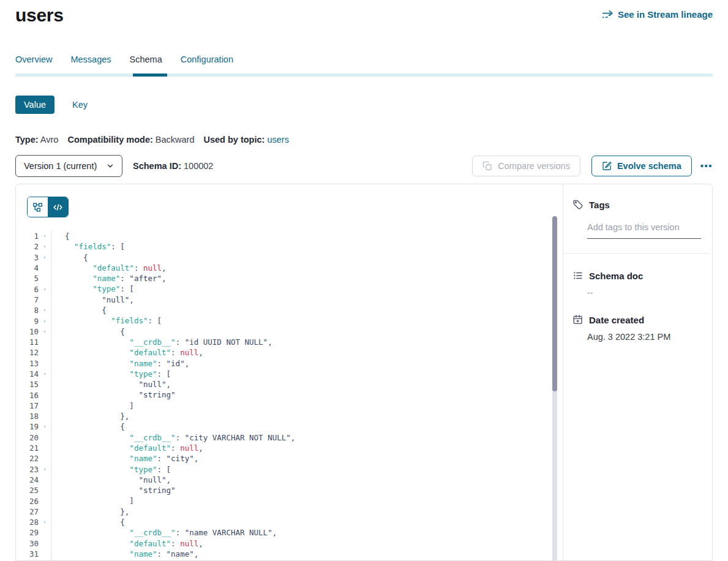 The width and height of the screenshot is (728, 561). Describe the element at coordinates (364, 140) in the screenshot. I see `schema-meta-row: Type: Avro Compatibility mode: Backward …` at that location.